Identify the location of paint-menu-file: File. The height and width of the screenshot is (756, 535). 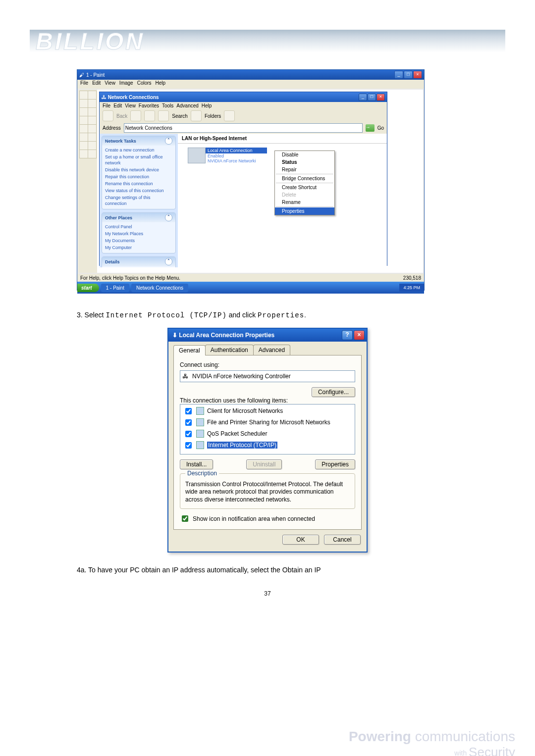
(84, 84).